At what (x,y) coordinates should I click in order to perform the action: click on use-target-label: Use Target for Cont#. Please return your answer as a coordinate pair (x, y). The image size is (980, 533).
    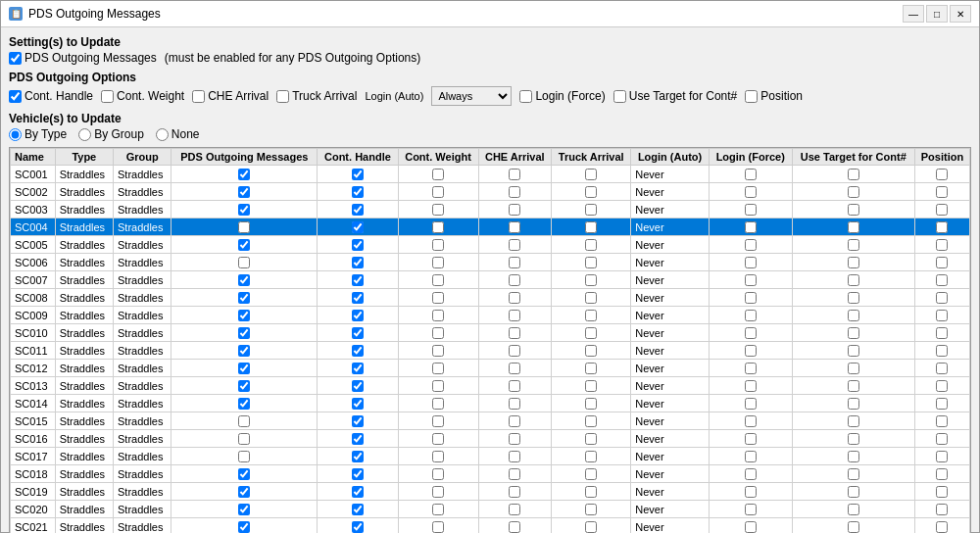
    Looking at the image, I should click on (684, 96).